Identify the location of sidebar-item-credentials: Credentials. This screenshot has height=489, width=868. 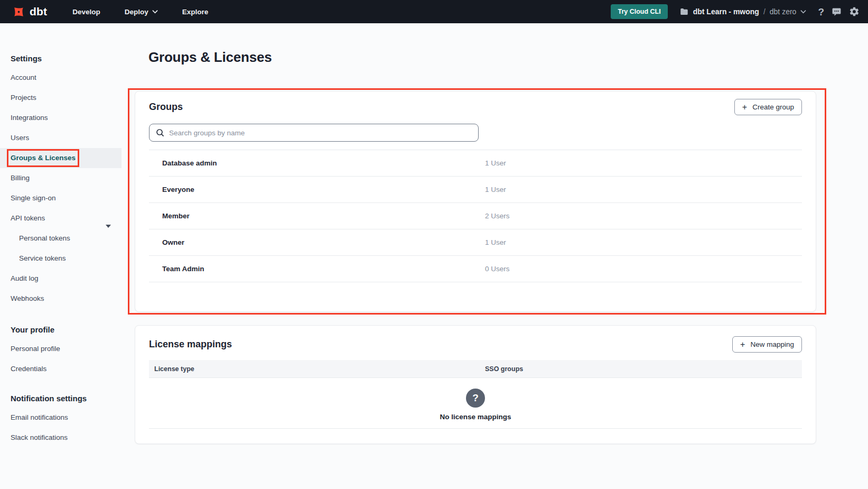
(61, 369).